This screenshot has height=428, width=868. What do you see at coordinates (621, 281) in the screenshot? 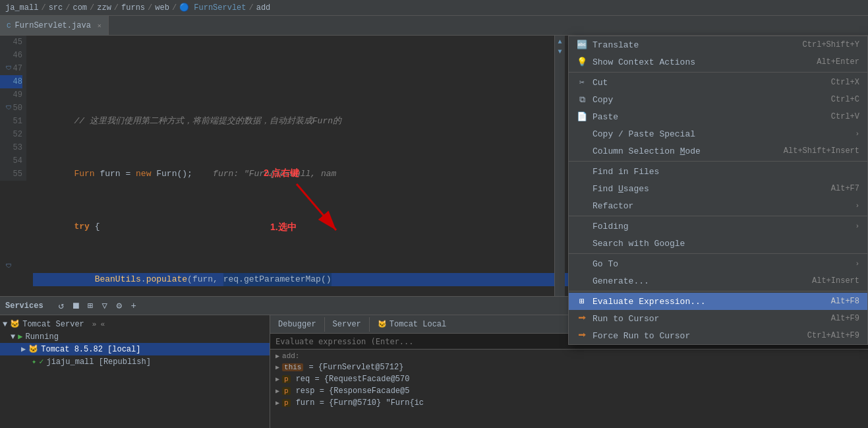
I see `menu-label-generate: Generate...` at bounding box center [621, 281].